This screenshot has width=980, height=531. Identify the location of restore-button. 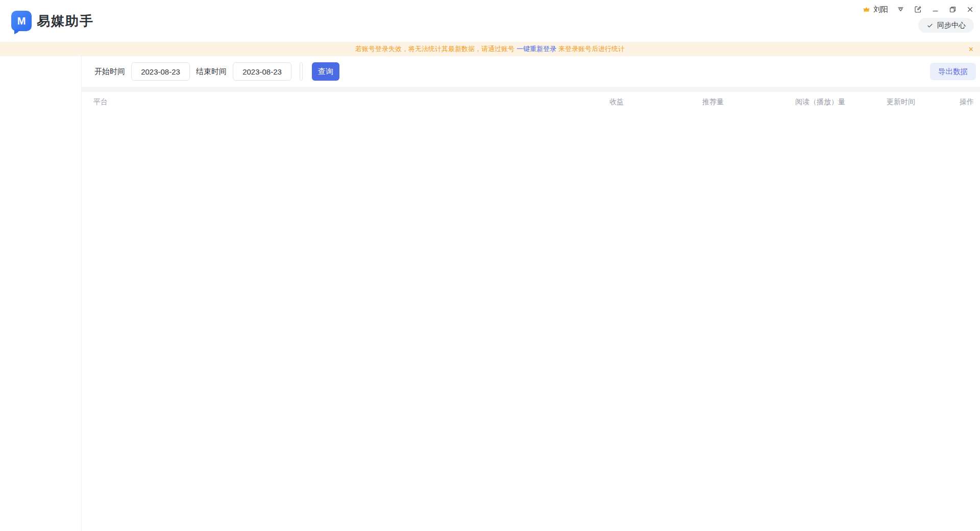
(952, 9).